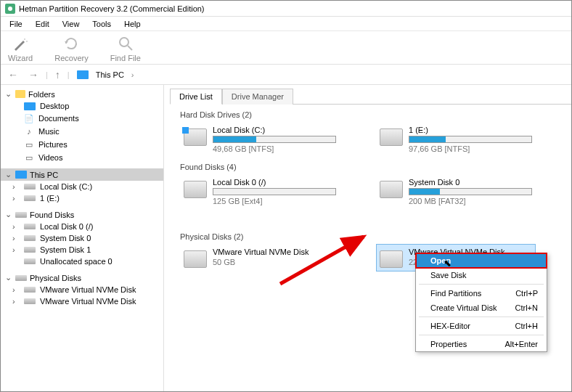  What do you see at coordinates (82, 174) in the screenshot?
I see `thispc-header: ⌄This PC` at bounding box center [82, 174].